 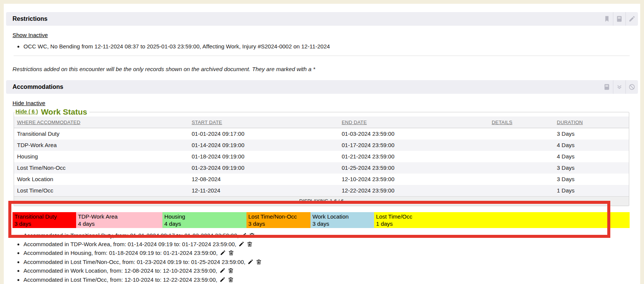 I want to click on paging-status: DISPLAYING 1-6 / 6, so click(x=321, y=201).